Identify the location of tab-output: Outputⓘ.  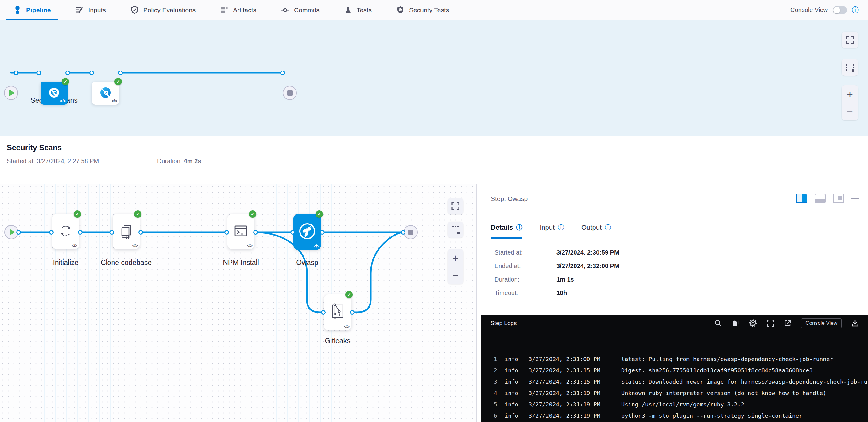
(596, 231).